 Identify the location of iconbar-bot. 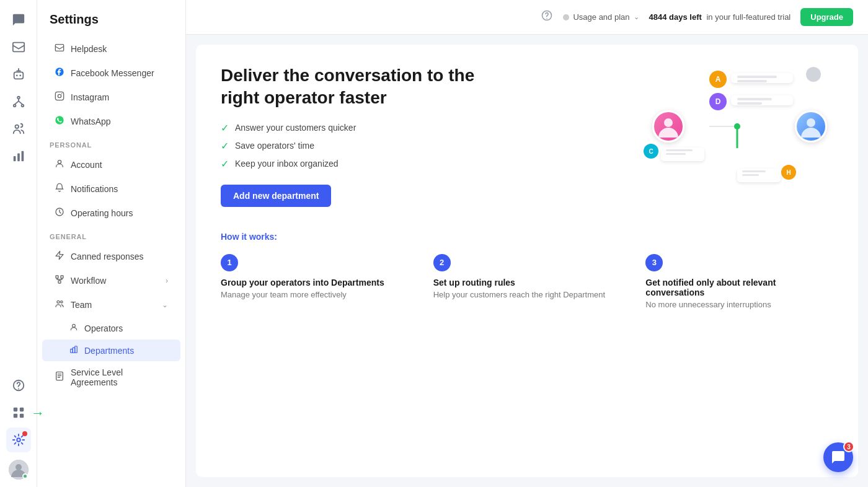
(19, 74).